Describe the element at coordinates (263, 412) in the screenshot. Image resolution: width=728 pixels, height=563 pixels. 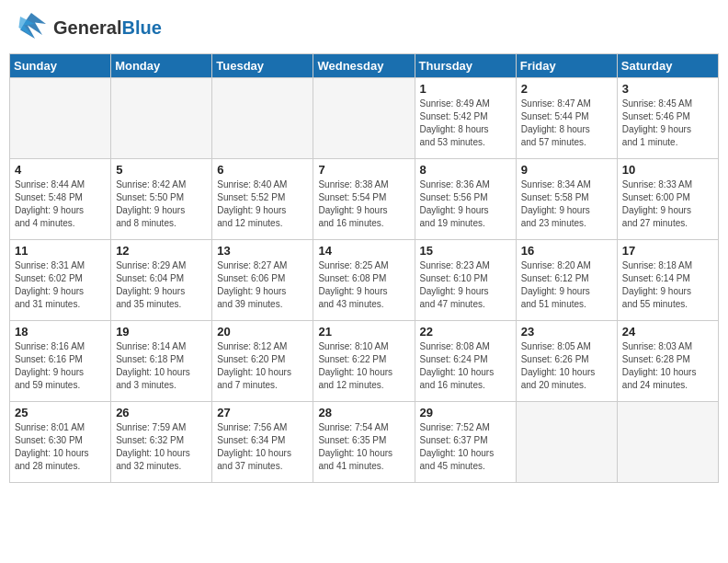
I see `day-number: 27` at that location.